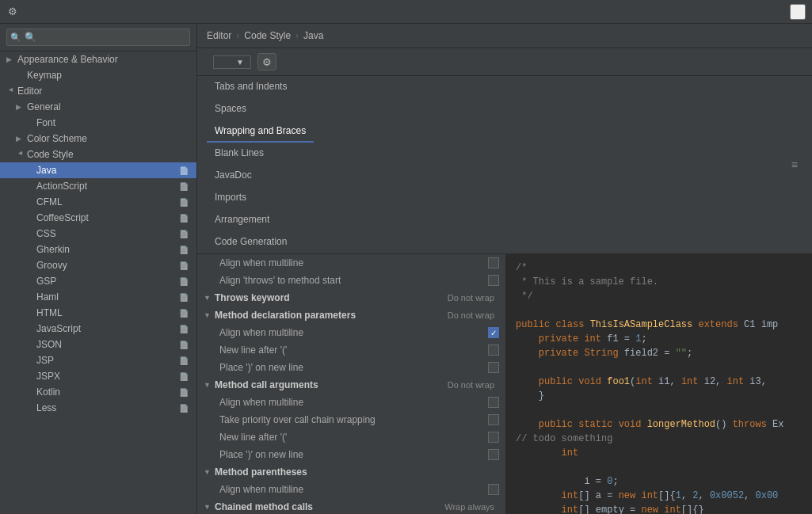  What do you see at coordinates (21, 139) in the screenshot?
I see `arrow-color-scheme: ▶` at bounding box center [21, 139].